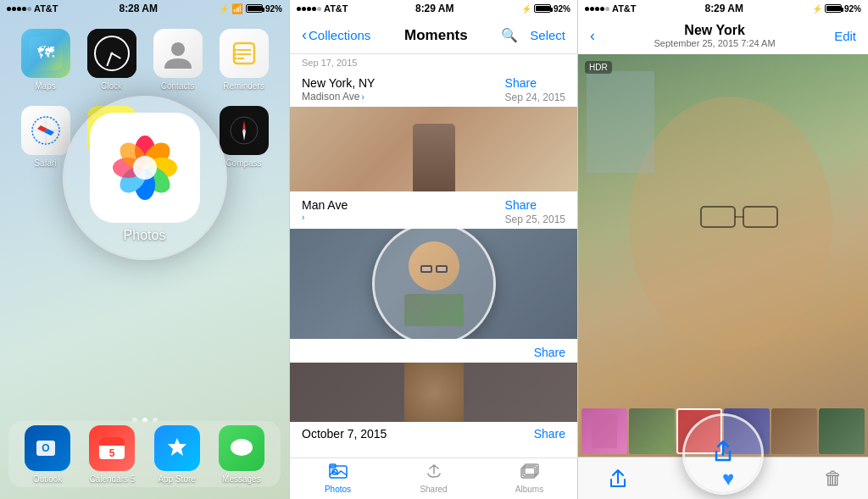  Describe the element at coordinates (336, 36) in the screenshot. I see `back-to-collections: ‹ Collections` at that location.